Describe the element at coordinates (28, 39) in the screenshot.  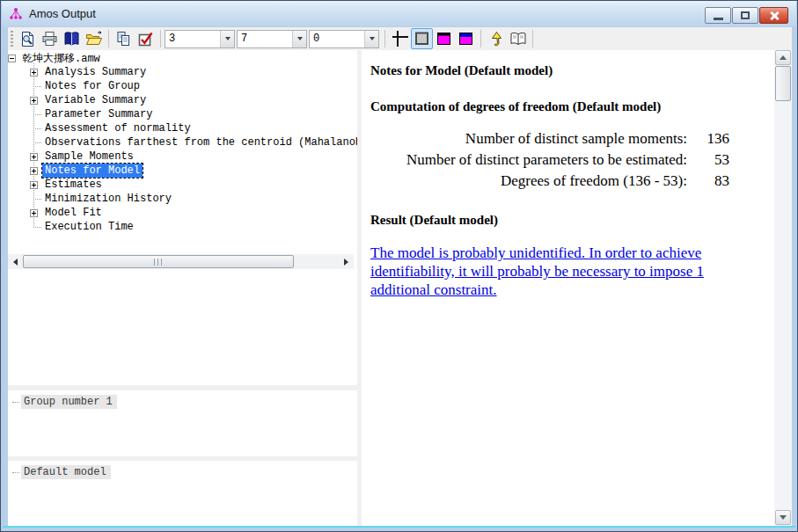
I see `print-preview-button` at that location.